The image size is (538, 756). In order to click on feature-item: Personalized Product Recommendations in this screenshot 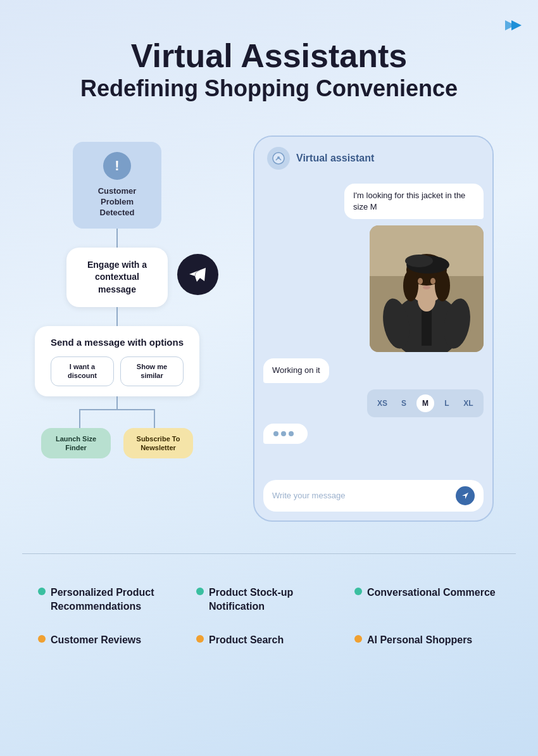, I will do `click(111, 600)`.